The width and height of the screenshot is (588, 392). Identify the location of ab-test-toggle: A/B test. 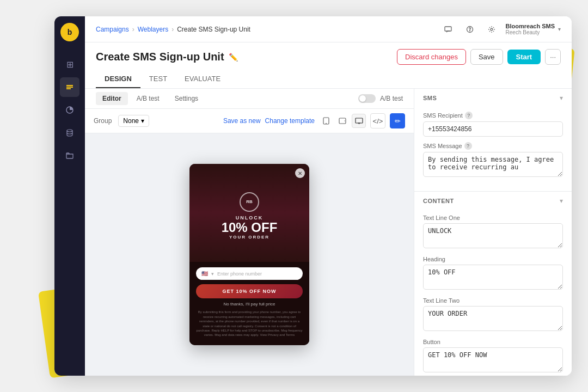
(381, 99).